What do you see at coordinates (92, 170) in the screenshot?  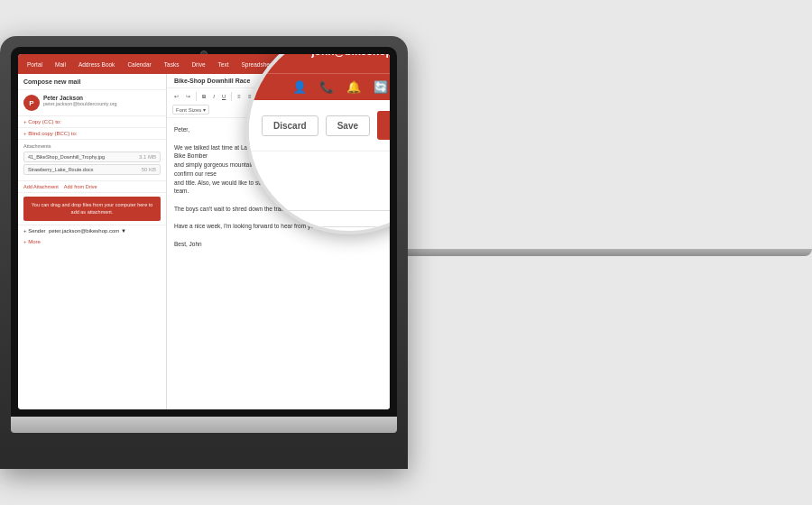 I see `attachment-item-2: Strawberry_Lake_Route.docx 50 KB` at bounding box center [92, 170].